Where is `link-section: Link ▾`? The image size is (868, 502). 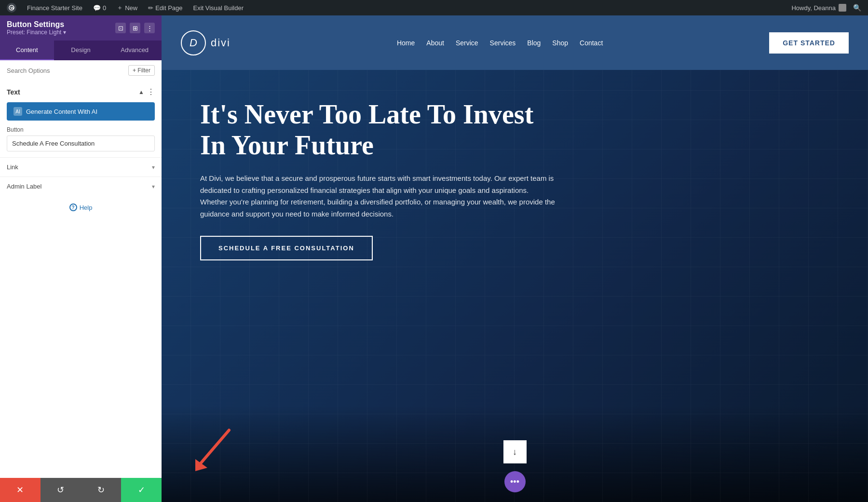
link-section: Link ▾ is located at coordinates (81, 167).